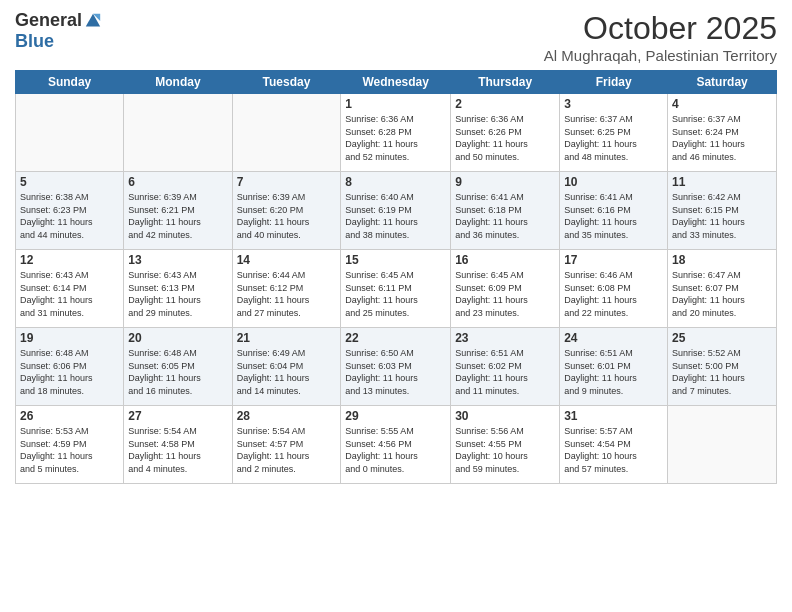  I want to click on day-number: 16, so click(505, 260).